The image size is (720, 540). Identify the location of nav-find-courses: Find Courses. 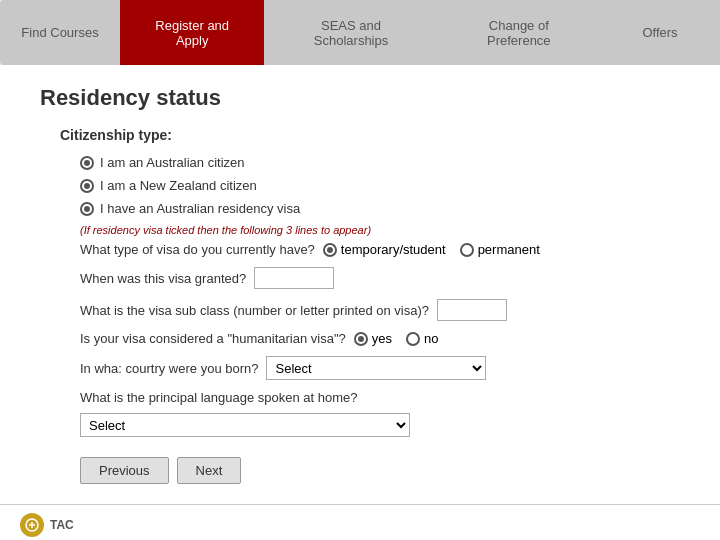
(60, 32).